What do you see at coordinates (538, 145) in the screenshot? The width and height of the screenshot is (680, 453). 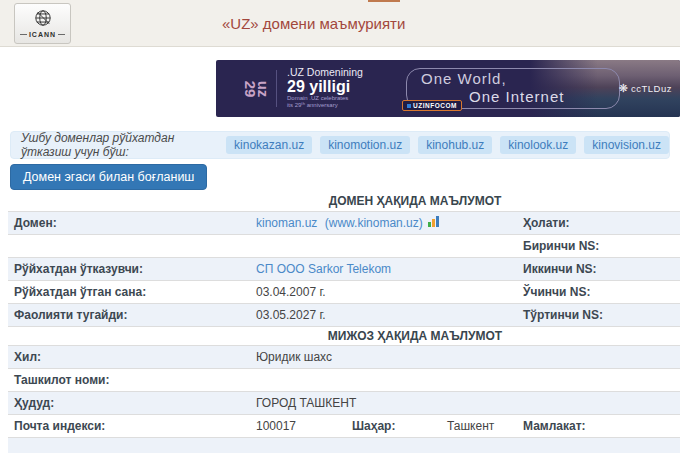 I see `available-domain-link: kinolook.uz` at bounding box center [538, 145].